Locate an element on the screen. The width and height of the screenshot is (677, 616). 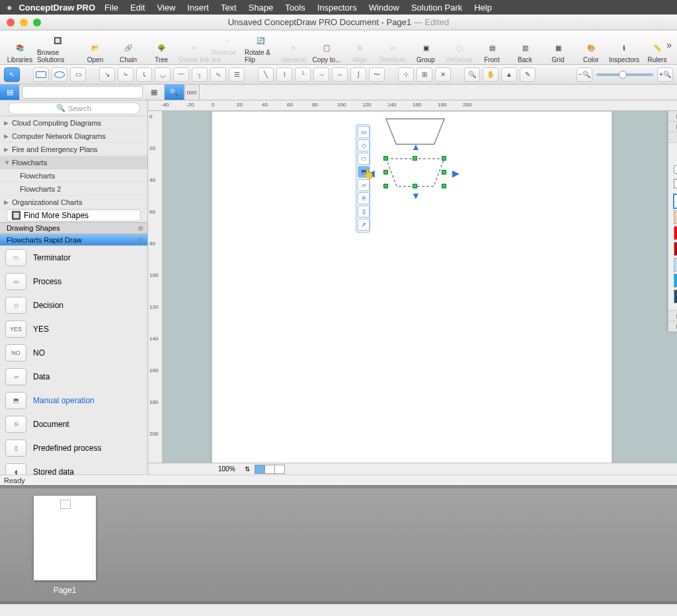
curve-tool: ∫ is located at coordinates (358, 75).